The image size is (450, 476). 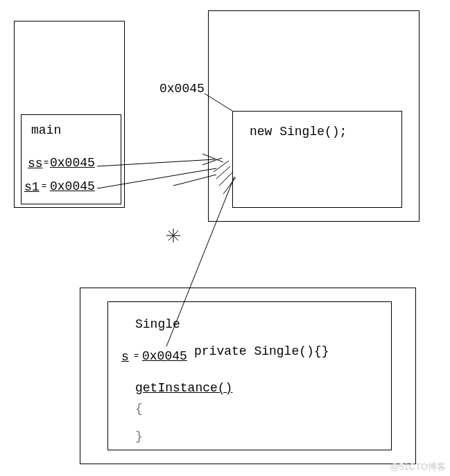 I want to click on ss-value-label: 0x0045, so click(x=72, y=164).